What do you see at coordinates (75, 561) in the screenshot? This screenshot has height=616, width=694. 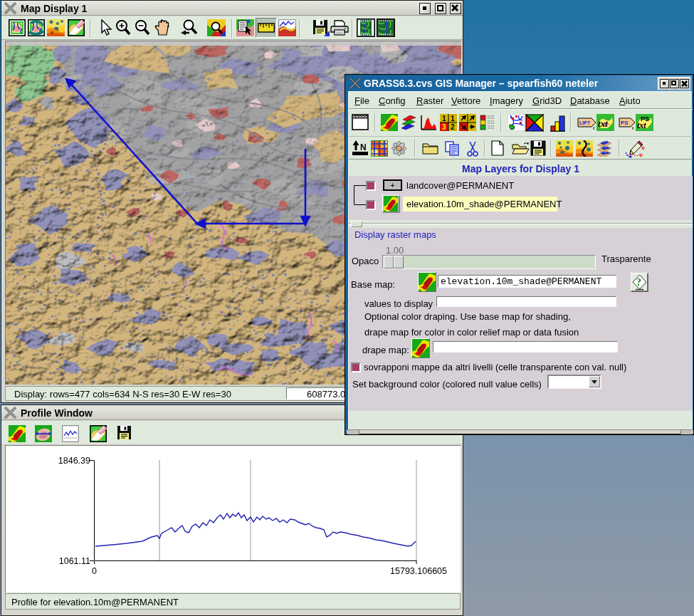 I see `svg-text: 1061.11` at bounding box center [75, 561].